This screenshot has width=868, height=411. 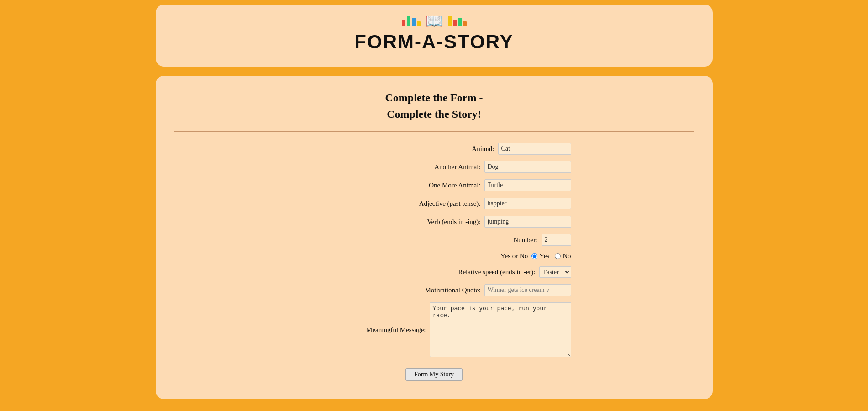 What do you see at coordinates (434, 375) in the screenshot?
I see `form-my-story-button: Form My Story` at bounding box center [434, 375].